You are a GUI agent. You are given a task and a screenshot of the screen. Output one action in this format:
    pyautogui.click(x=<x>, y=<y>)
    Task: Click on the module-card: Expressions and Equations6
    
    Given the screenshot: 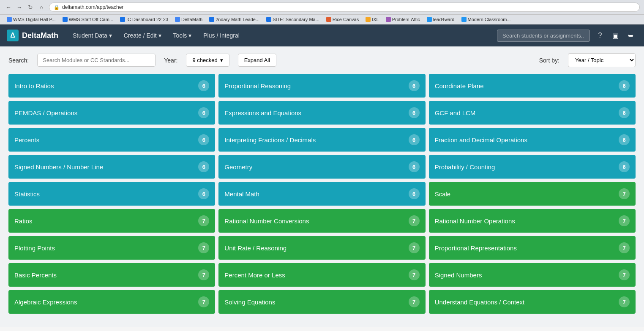 What is the action you would take?
    pyautogui.click(x=322, y=113)
    